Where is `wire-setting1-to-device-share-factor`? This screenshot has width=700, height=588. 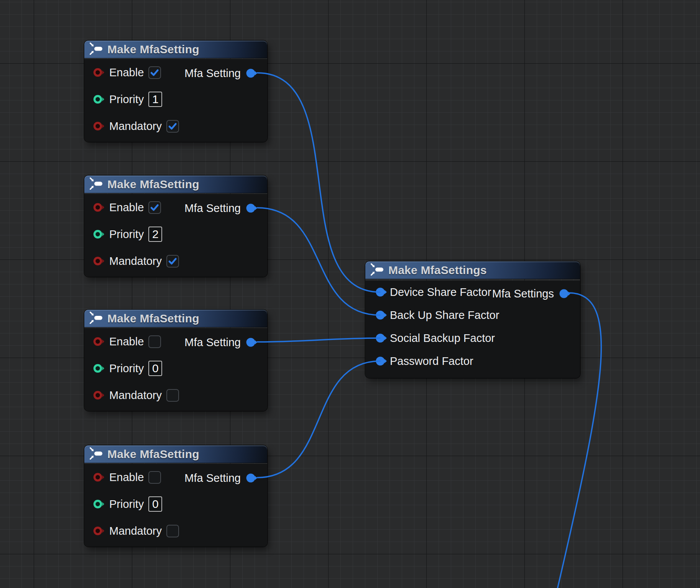
wire-setting1-to-device-share-factor is located at coordinates (319, 182).